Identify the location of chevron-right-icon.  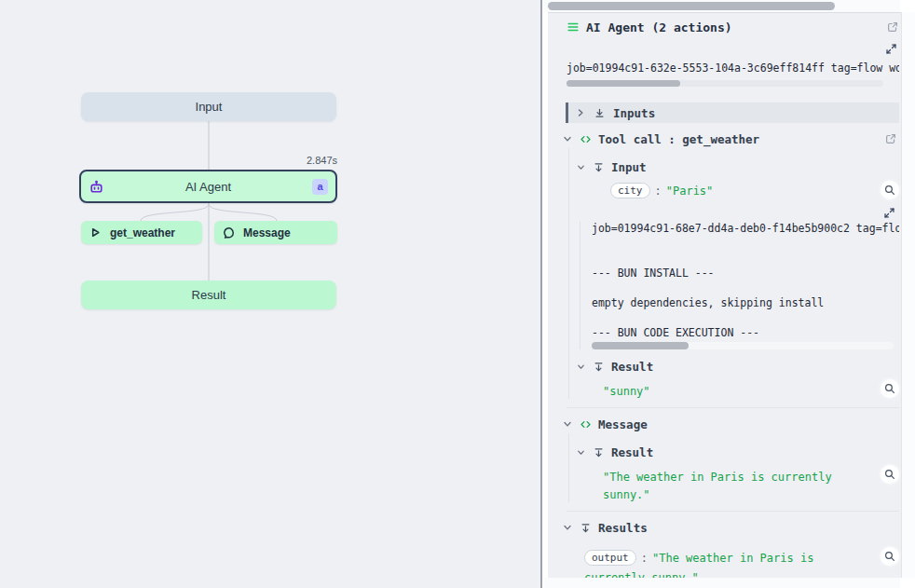
(580, 113).